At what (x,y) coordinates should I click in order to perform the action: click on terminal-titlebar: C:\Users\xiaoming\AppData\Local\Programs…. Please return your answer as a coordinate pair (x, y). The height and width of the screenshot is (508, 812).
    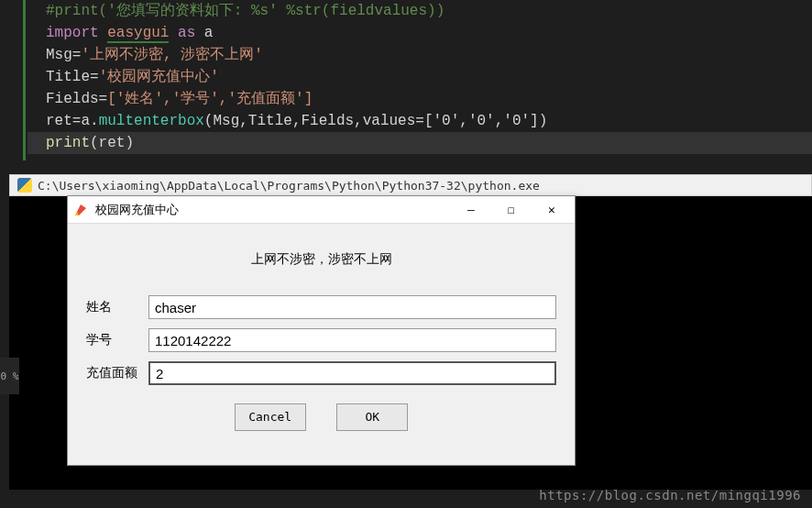
    Looking at the image, I should click on (411, 185).